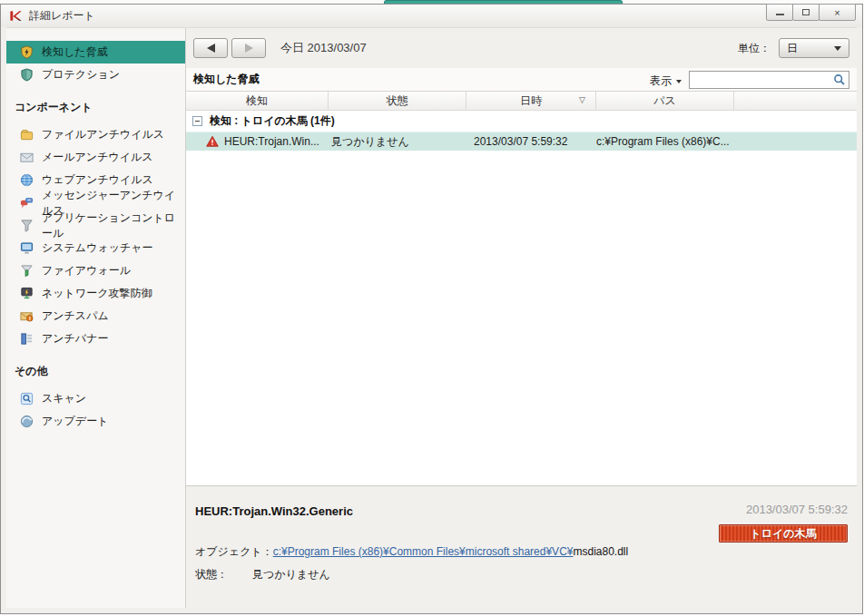  Describe the element at coordinates (96, 339) in the screenshot. I see `sidebar-item-anti-banner: アンチバナー` at that location.